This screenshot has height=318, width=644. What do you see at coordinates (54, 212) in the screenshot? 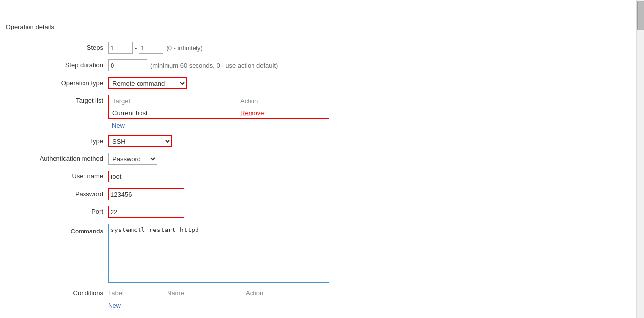
I see `port-label: Port` at bounding box center [54, 212].